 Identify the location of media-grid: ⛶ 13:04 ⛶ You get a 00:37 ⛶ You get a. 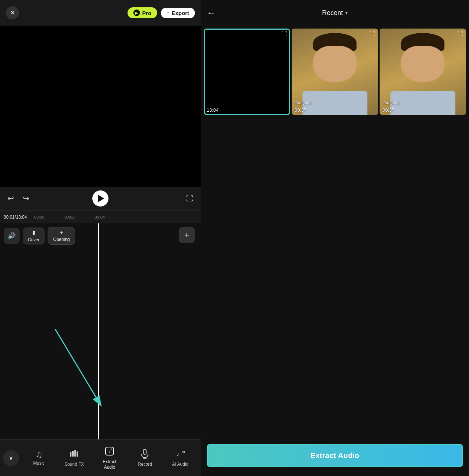
(335, 72).